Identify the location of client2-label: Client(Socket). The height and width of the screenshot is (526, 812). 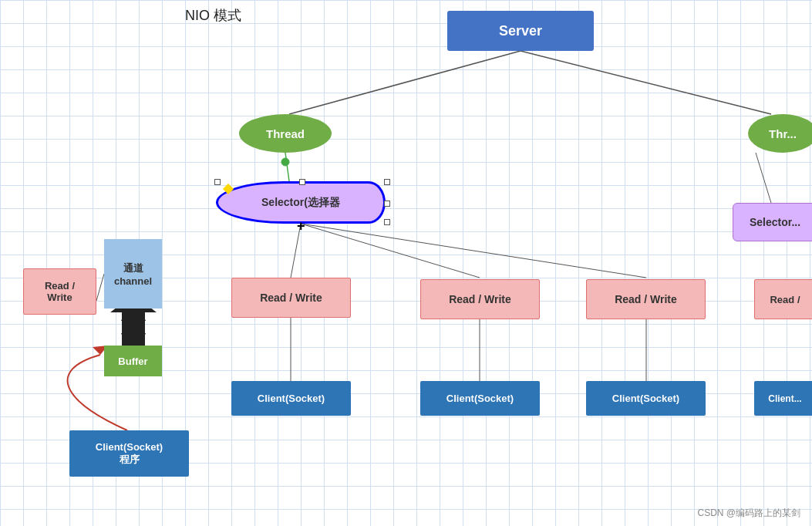
(480, 398).